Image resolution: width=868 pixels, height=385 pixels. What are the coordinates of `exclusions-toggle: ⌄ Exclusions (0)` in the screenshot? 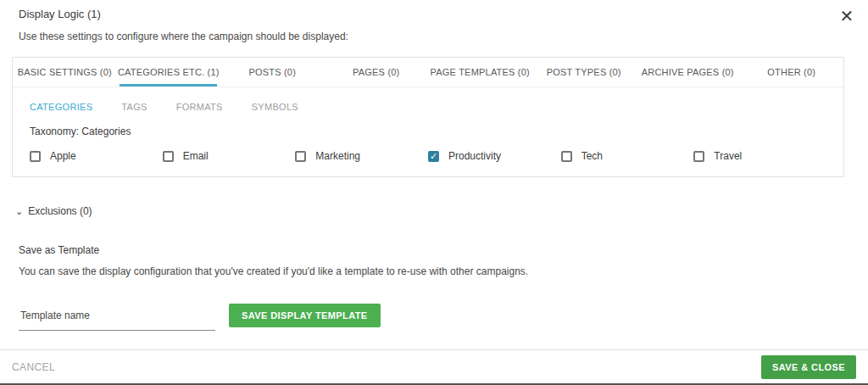 It's located at (442, 211).